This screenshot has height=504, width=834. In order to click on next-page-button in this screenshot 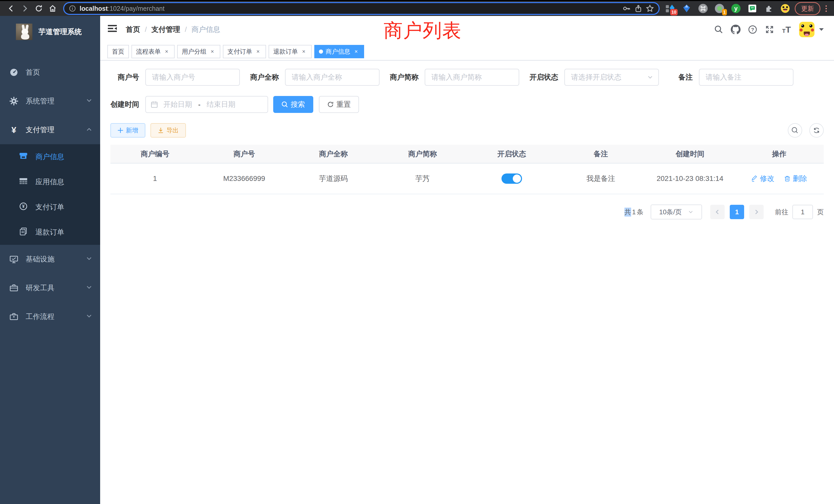, I will do `click(756, 212)`.